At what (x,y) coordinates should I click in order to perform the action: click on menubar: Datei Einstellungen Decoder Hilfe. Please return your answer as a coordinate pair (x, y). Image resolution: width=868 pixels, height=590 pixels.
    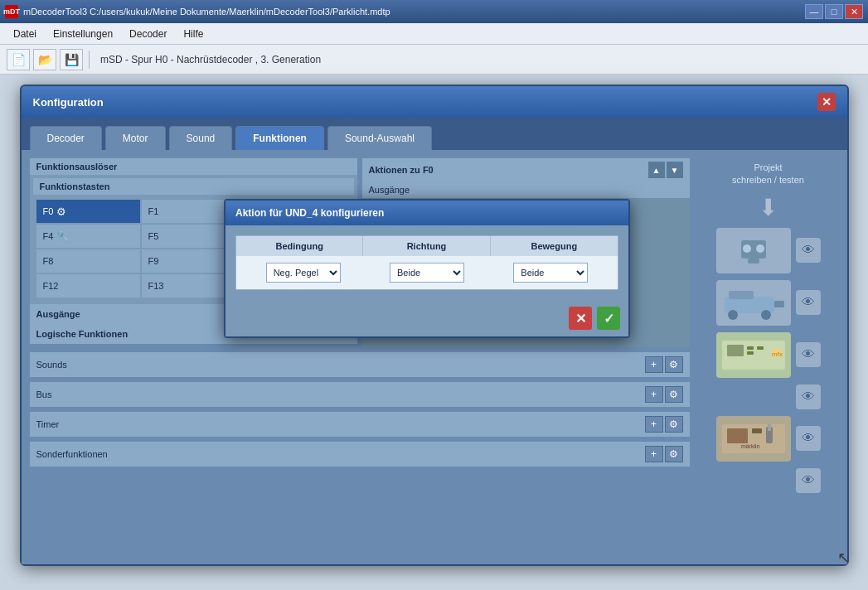
    Looking at the image, I should click on (434, 34).